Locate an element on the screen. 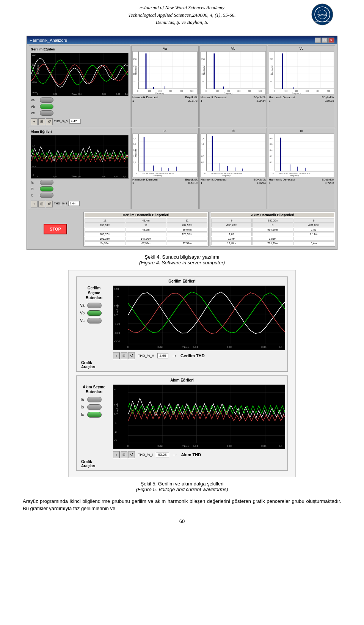  vc-harm-order: 1 is located at coordinates (270, 101).